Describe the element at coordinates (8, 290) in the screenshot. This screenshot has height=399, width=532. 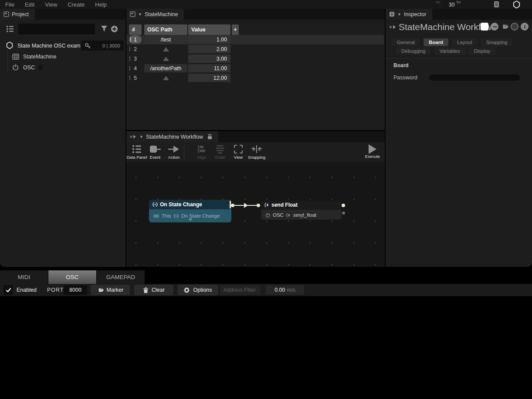
I see `enabled-checkbox` at that location.